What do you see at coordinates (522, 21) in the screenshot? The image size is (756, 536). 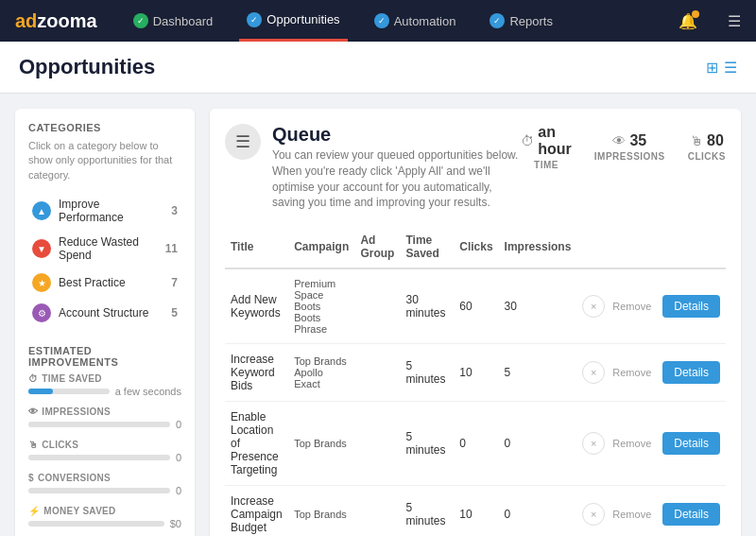 I see `nav-reports: ✓ Reports` at bounding box center [522, 21].